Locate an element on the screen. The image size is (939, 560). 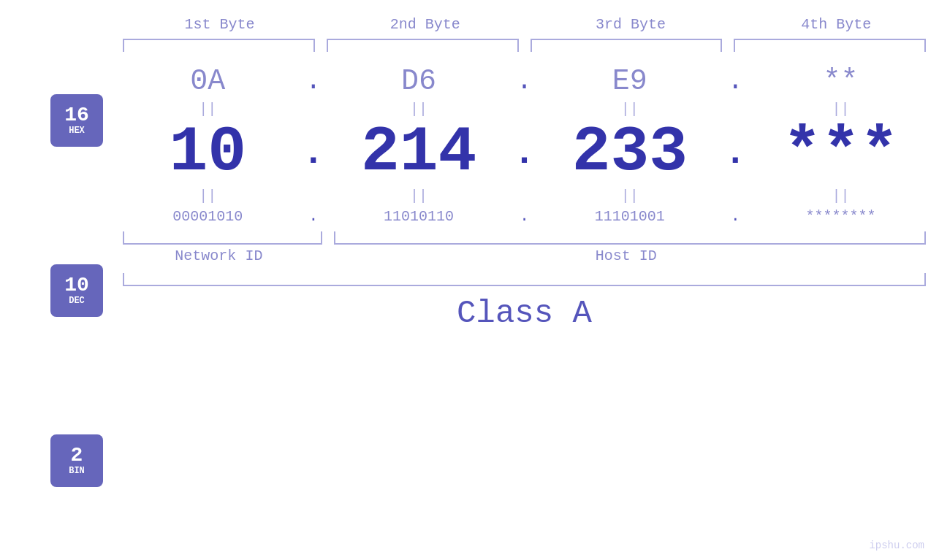
hex-badge-number: 16 is located at coordinates (77, 115).